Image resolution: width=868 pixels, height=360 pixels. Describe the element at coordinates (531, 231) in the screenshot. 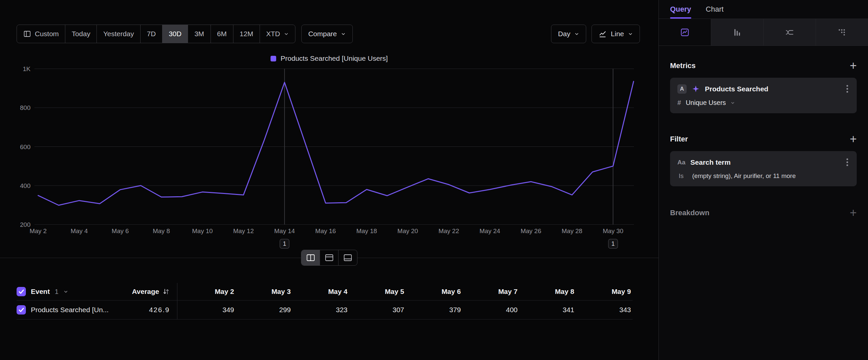

I see `svg-text: May 26` at that location.